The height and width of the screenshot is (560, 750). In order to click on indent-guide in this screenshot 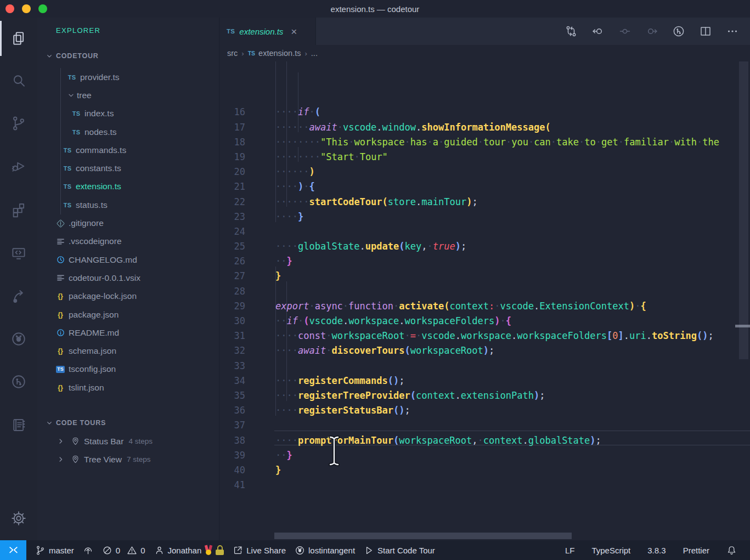, I will do `click(298, 155)`.